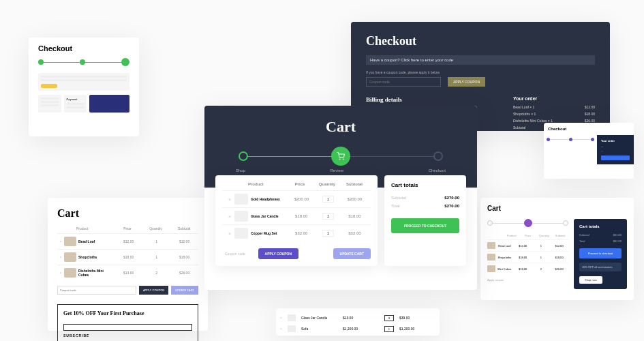 The image size is (644, 341). I want to click on table-row: ×Glass Jar Candle$13.003$39.00, so click(358, 318).